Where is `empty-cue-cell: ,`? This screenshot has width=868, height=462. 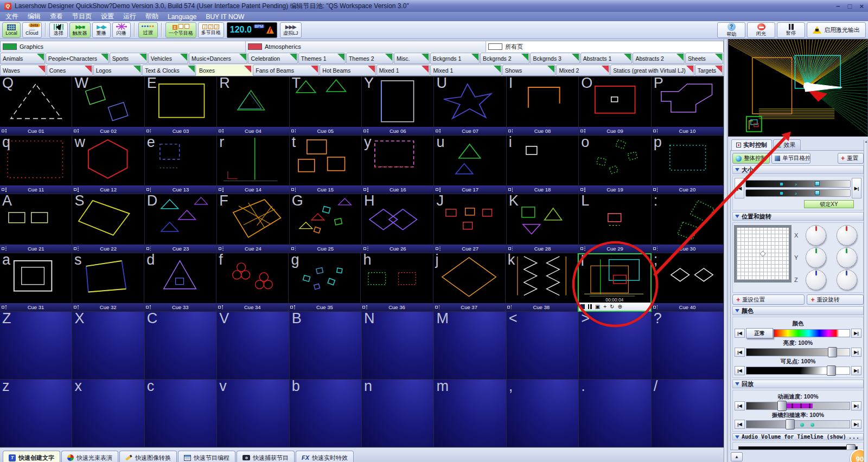 empty-cue-cell: , is located at coordinates (542, 413).